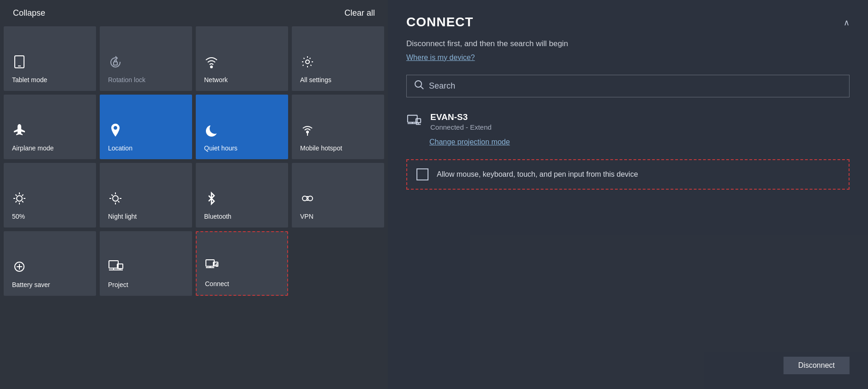  I want to click on tile-night-light-label: Night light, so click(122, 216).